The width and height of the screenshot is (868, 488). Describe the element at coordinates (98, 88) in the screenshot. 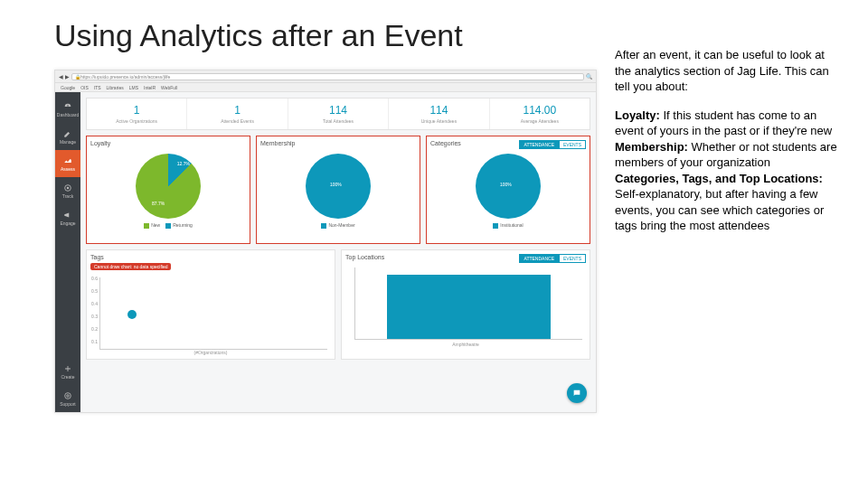

I see `bookmark-item: ITS` at that location.